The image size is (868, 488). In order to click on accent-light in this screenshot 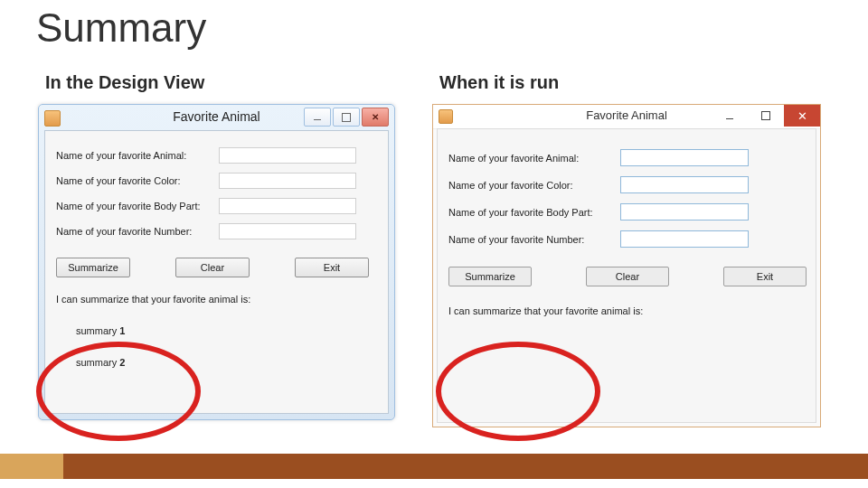, I will do `click(32, 466)`.